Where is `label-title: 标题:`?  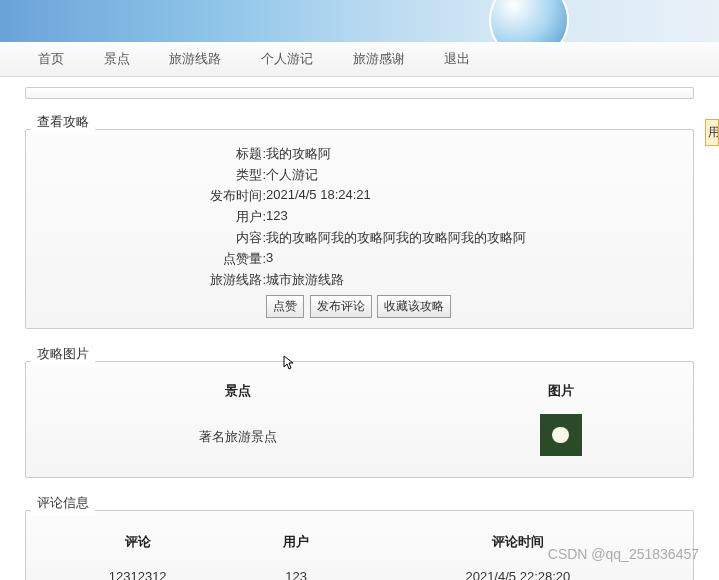
label-title: 标题: is located at coordinates (151, 154).